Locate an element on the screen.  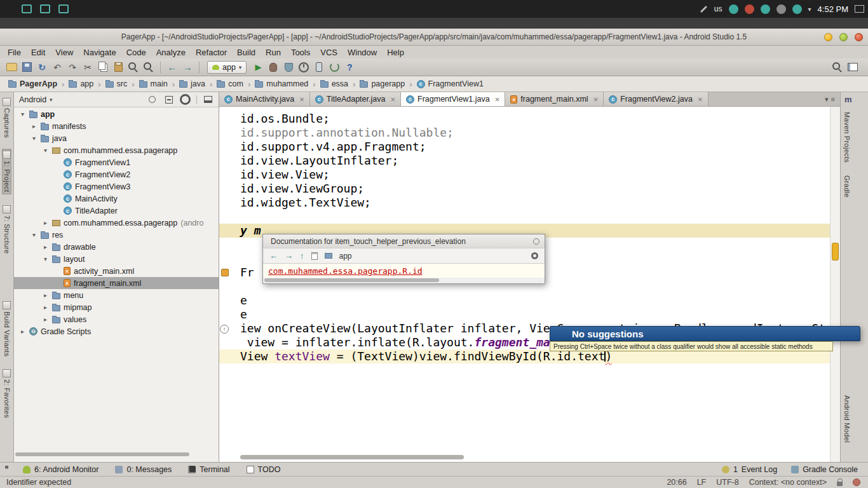
tree-node-fragmentview1: FragmentView1 is located at coordinates (116, 163).